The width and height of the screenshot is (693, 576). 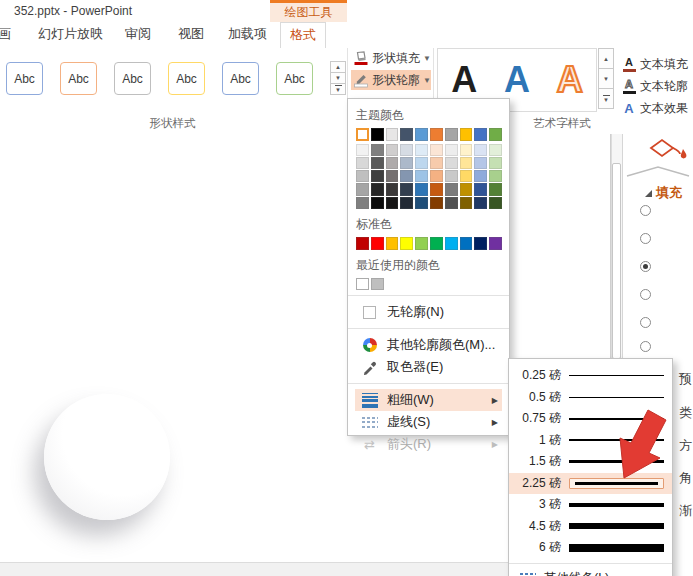 I want to click on tab-格式: 格式, so click(x=303, y=35).